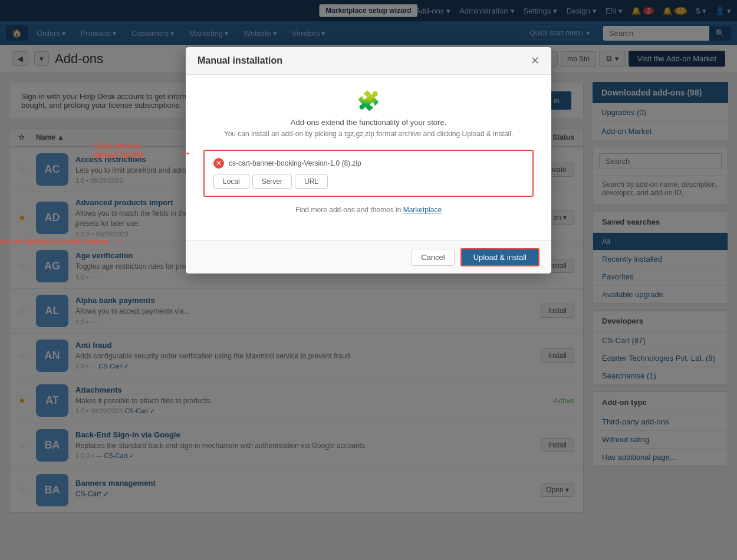 The image size is (737, 560). Describe the element at coordinates (368, 123) in the screenshot. I see `modal-desc: Add-ons extend the functionality of your…` at that location.